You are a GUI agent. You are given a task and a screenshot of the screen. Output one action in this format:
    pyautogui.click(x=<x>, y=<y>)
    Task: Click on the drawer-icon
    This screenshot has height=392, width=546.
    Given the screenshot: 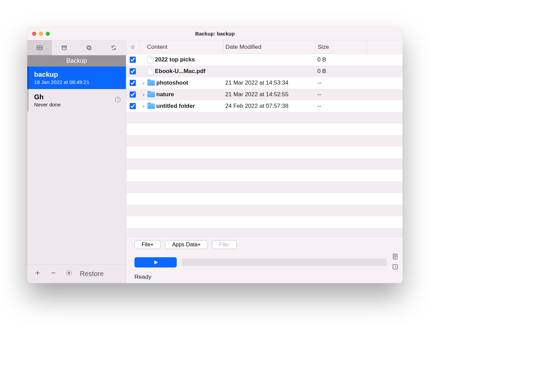 What is the action you would take?
    pyautogui.click(x=40, y=48)
    